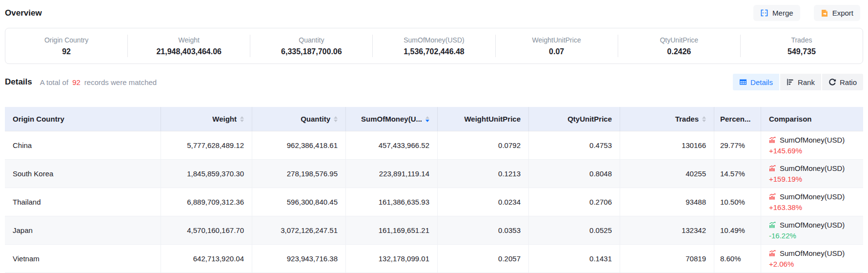  I want to click on tab-rank: Rank, so click(801, 82).